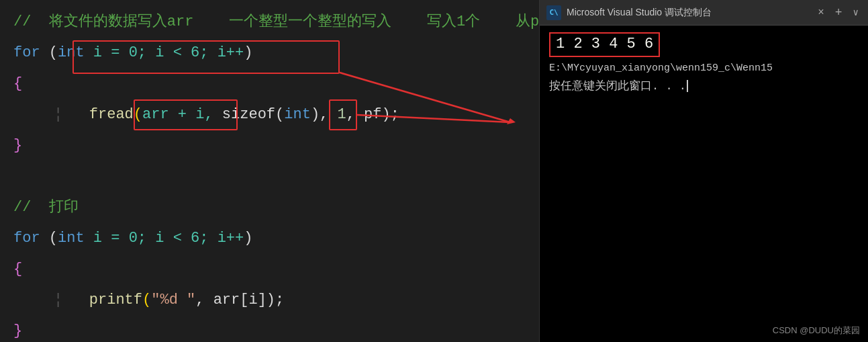 This screenshot has height=342, width=868. What do you see at coordinates (270, 177) in the screenshot?
I see `blank-line` at bounding box center [270, 177].